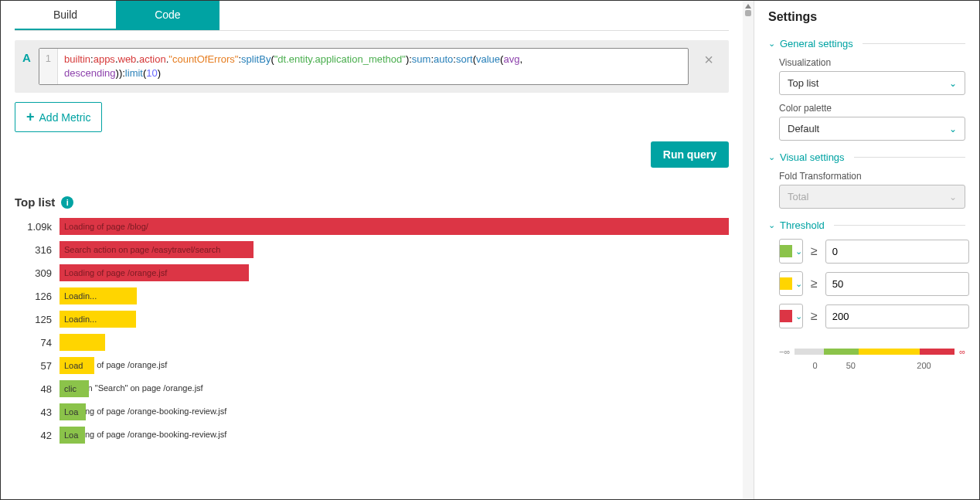 Image resolution: width=980 pixels, height=500 pixels. I want to click on remove-query-icon: ×, so click(709, 60).